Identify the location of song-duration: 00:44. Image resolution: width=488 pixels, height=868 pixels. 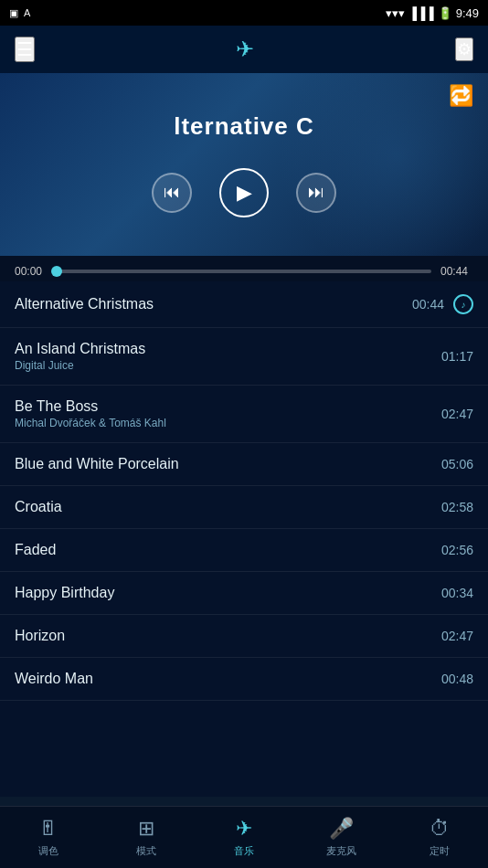
(427, 304).